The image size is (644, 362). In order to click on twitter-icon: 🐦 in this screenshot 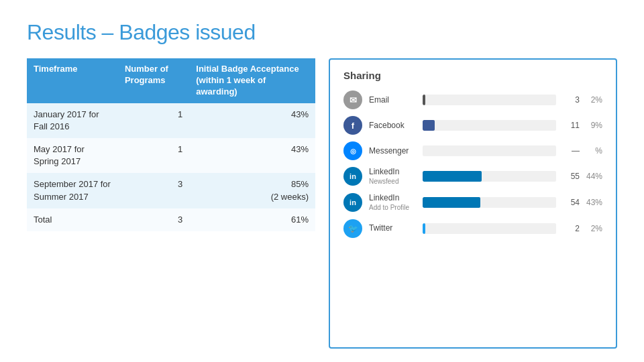, I will do `click(353, 229)`.